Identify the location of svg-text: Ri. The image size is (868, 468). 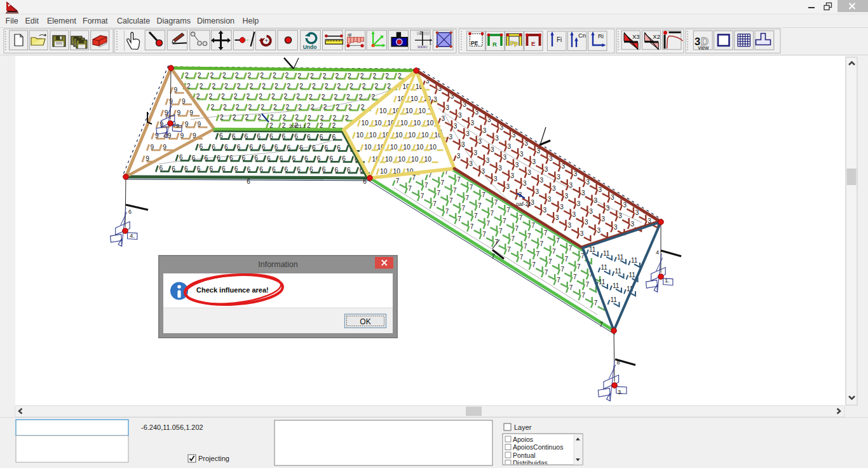
(601, 36).